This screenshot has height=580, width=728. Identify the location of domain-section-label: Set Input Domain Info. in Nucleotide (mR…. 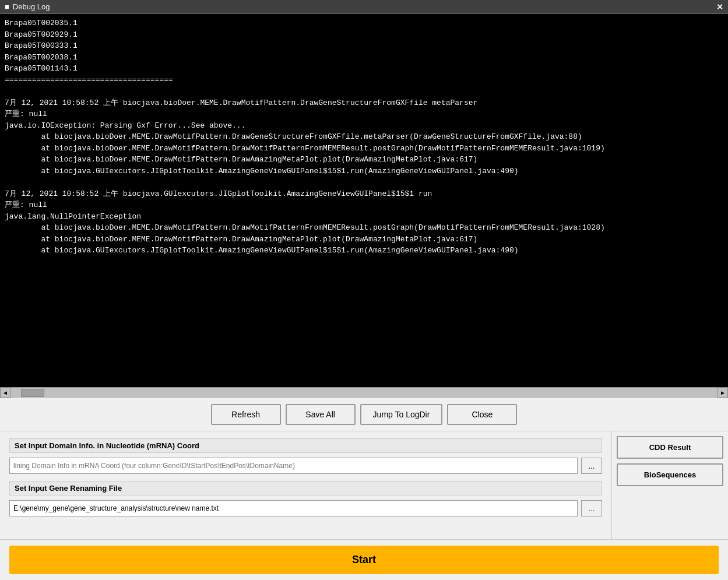
(305, 445).